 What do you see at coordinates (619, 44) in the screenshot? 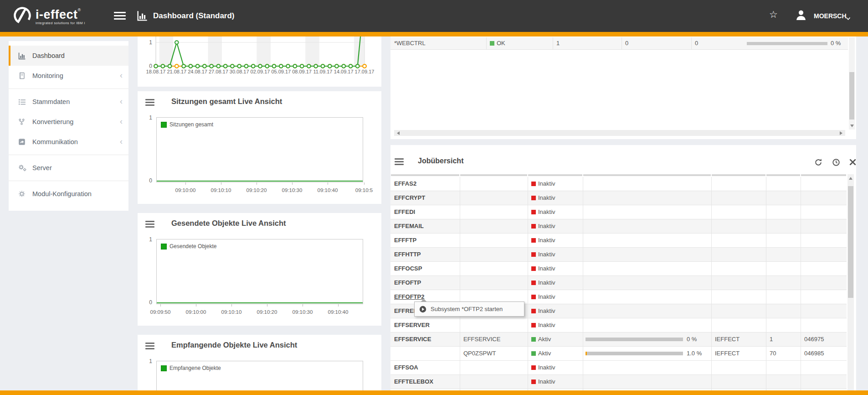
I see `table-row: *WEBCTRLOK1000 %` at bounding box center [619, 44].